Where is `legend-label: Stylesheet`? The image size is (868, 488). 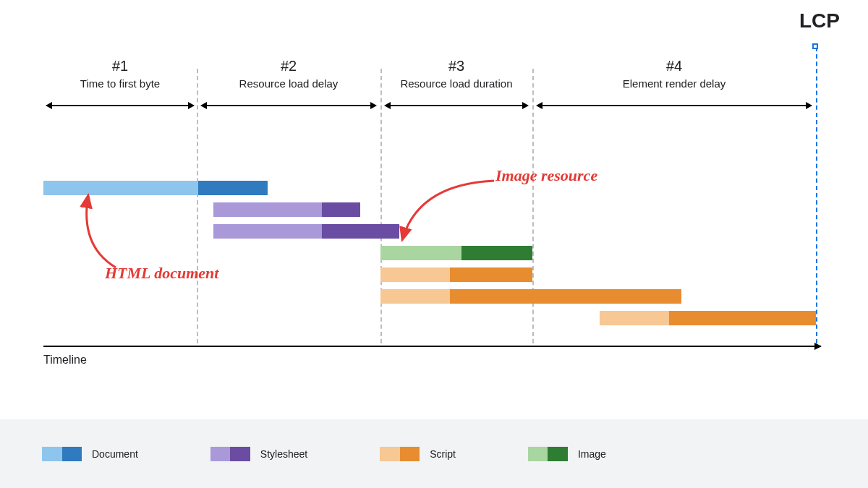 legend-label: Stylesheet is located at coordinates (284, 454).